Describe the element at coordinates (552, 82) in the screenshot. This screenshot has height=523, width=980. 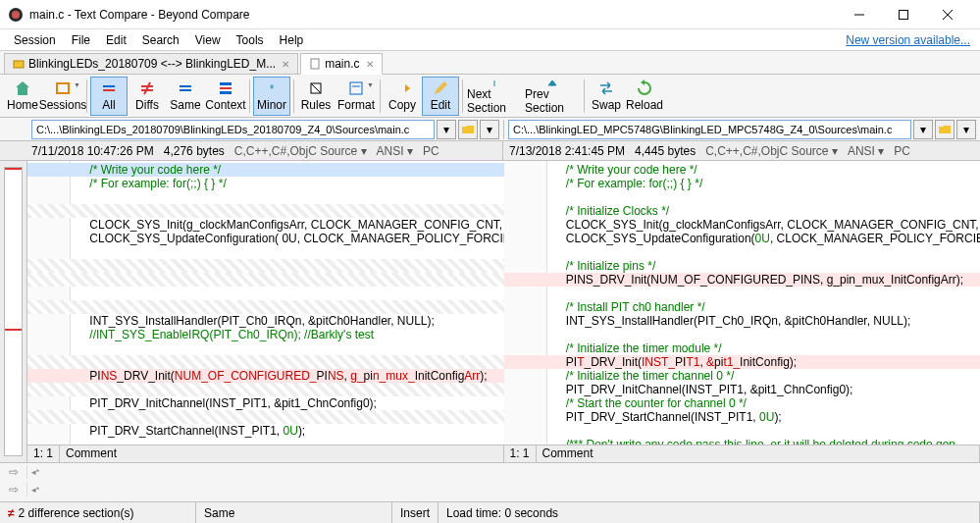
I see `up-arrow-icon` at that location.